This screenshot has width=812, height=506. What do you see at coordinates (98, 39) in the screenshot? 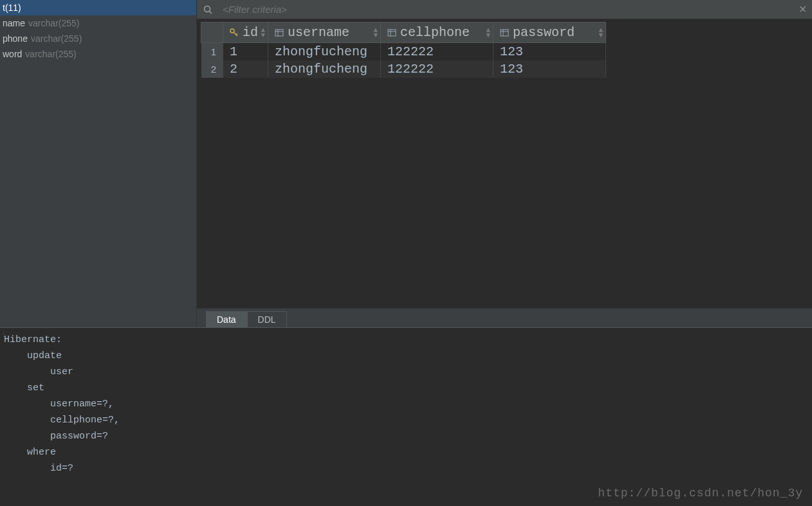
I see `schema-column-row: phone varchar(255)` at bounding box center [98, 39].